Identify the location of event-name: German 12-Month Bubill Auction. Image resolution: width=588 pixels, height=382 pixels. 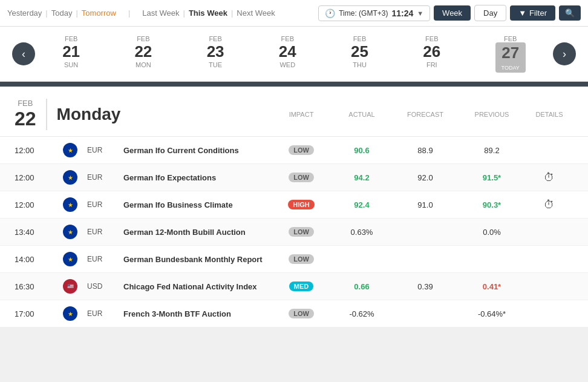
(197, 232).